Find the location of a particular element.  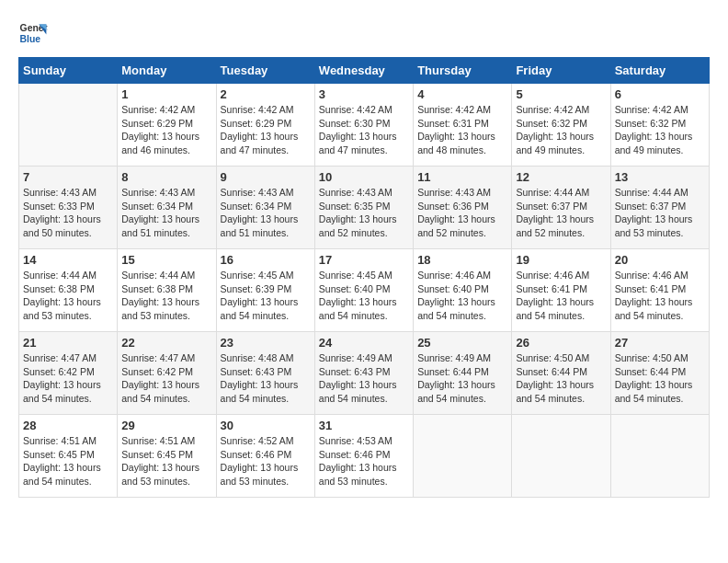

calendar-cell: 9Sunrise: 4:43 AM Sunset: 6:34 PM Daylig… is located at coordinates (265, 208).